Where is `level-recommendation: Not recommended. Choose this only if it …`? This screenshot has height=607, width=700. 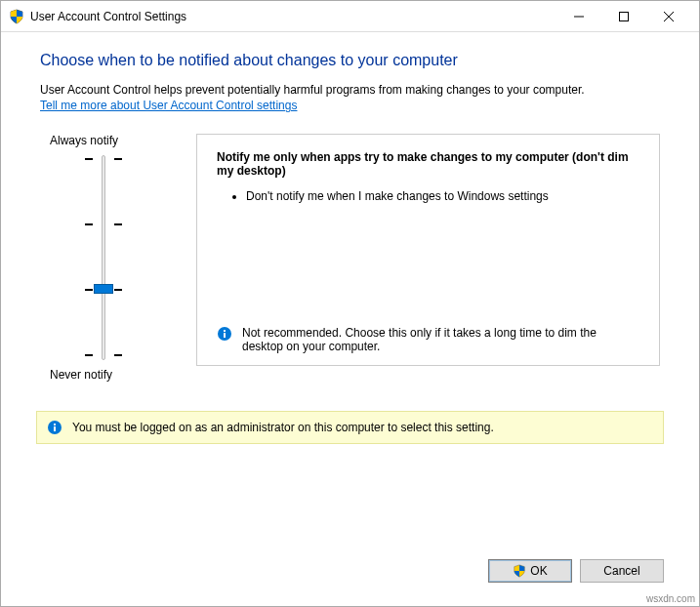
level-recommendation: Not recommended. Choose this only if it … is located at coordinates (428, 340).